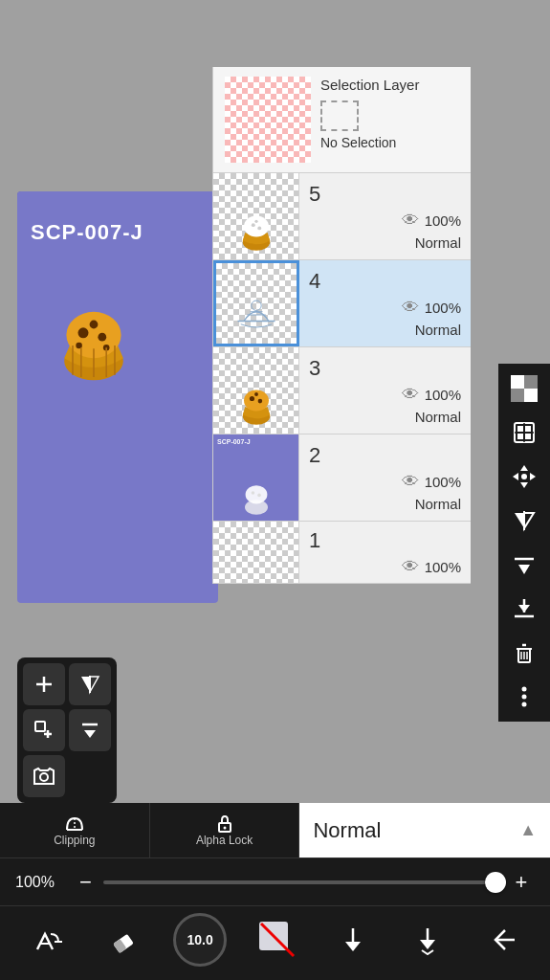 Image resolution: width=550 pixels, height=980 pixels. I want to click on layer-2-eye: 👁, so click(410, 482).